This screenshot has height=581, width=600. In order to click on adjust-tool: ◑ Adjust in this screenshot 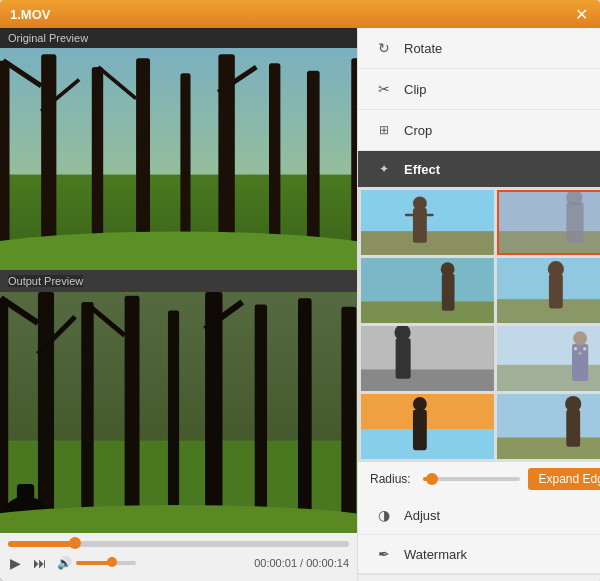, I will do `click(479, 516)`.